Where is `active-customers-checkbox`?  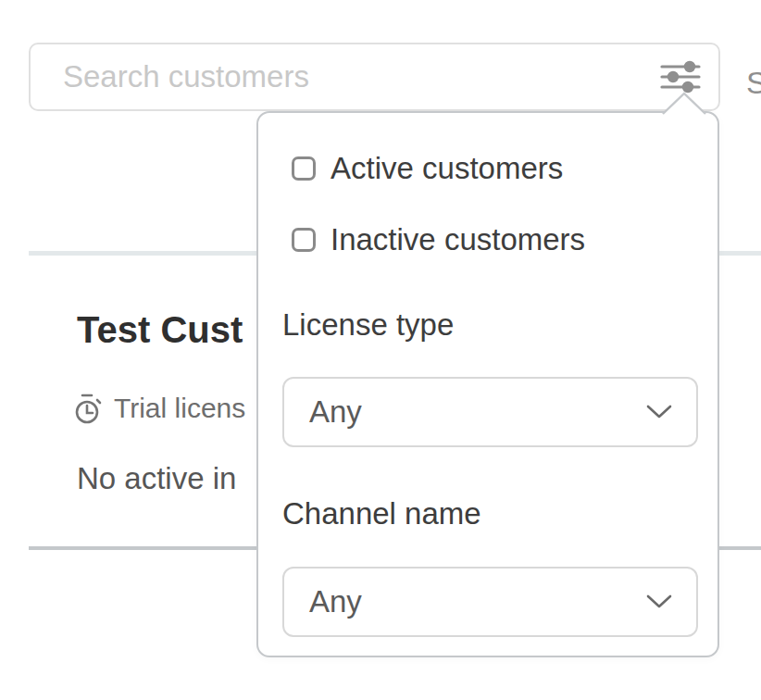
active-customers-checkbox is located at coordinates (304, 169).